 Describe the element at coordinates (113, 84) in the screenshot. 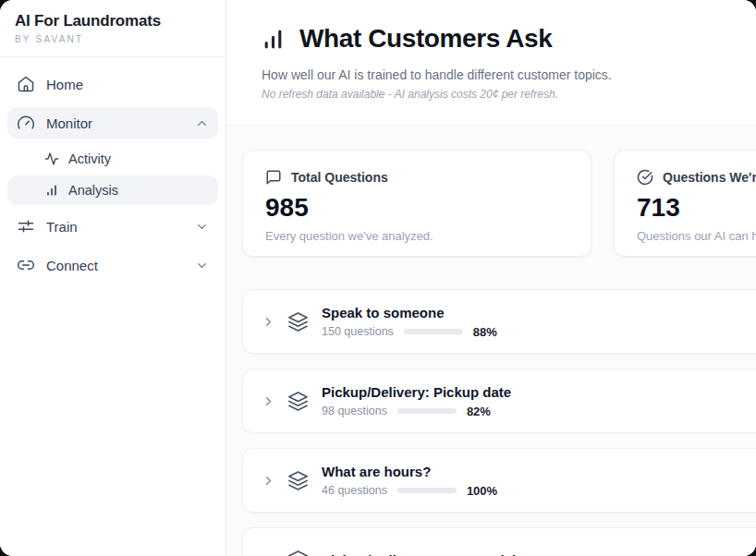

I see `sidebar-item-home: Home` at that location.